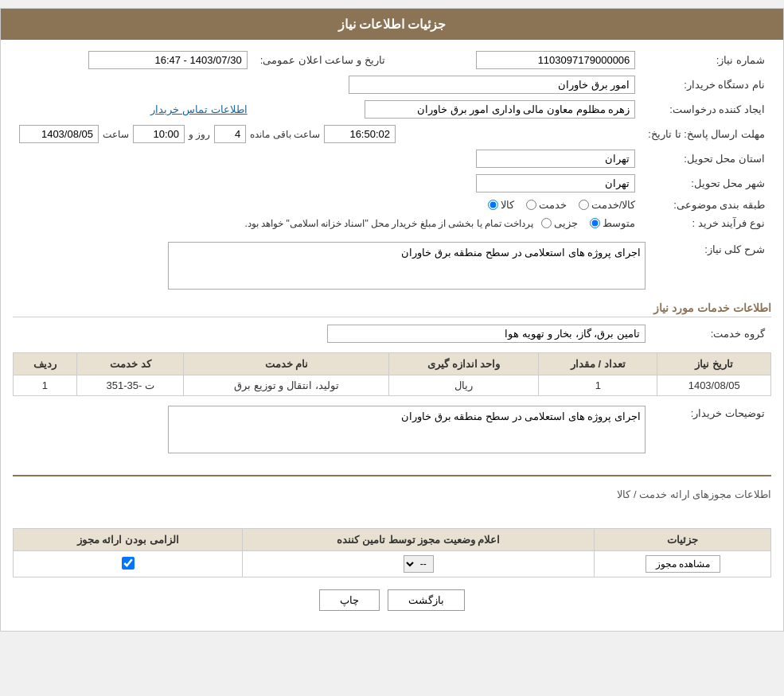  Describe the element at coordinates (707, 223) in the screenshot. I see `process-type-label: نوع فرآیند خرید :` at that location.